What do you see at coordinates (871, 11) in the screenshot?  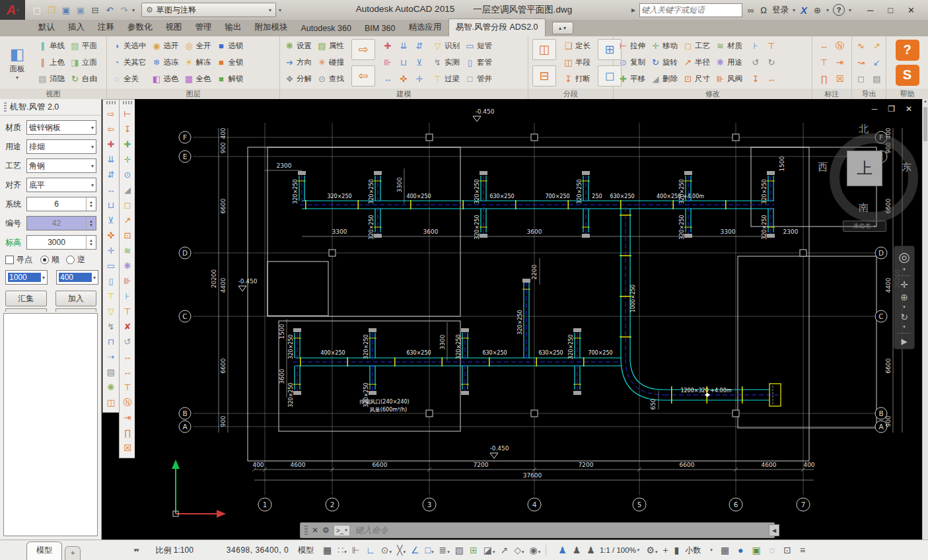 I see `minimize-button: ─` at bounding box center [871, 11].